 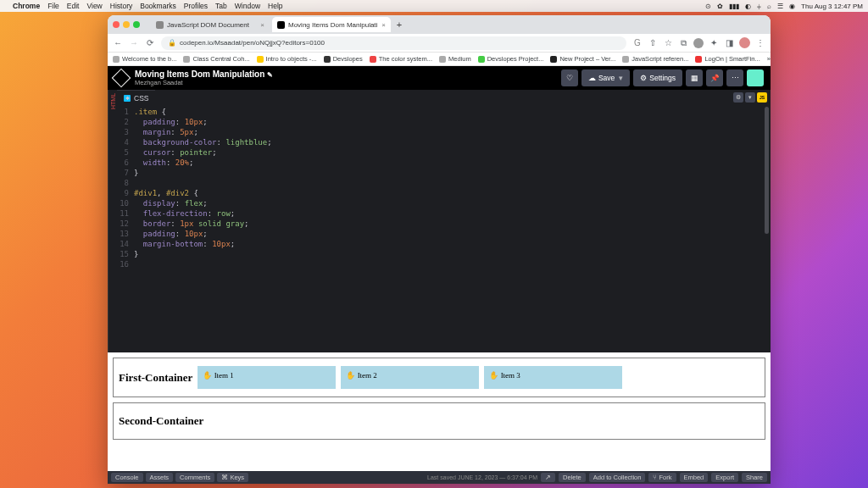 What do you see at coordinates (744, 42) in the screenshot?
I see `profile-avatar` at bounding box center [744, 42].